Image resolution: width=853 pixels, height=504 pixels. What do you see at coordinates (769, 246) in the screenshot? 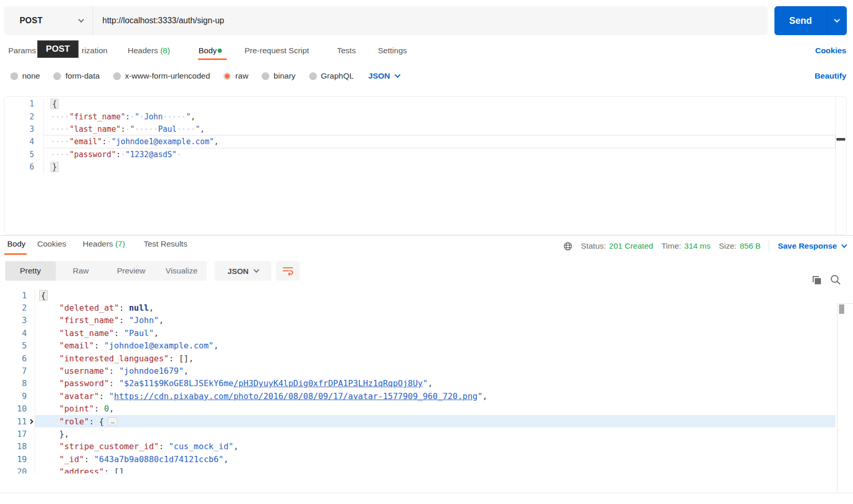
I see `meta-divider` at bounding box center [769, 246].